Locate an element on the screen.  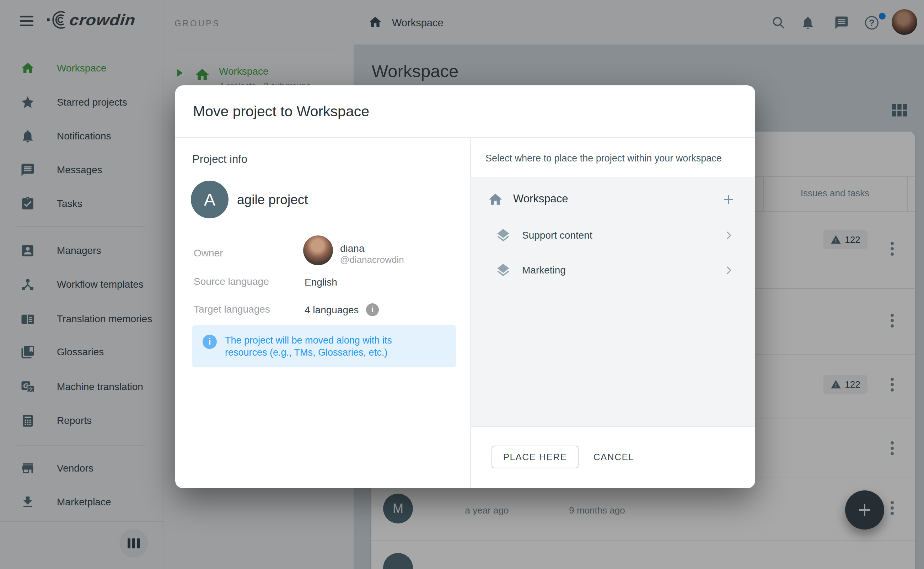
home-icon is located at coordinates (496, 199).